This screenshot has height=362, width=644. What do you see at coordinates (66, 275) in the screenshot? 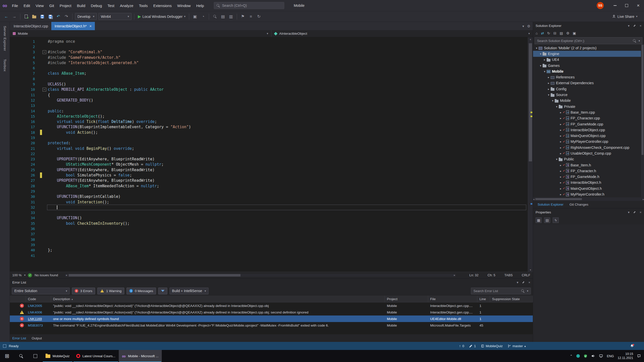
I see `scroll-left-icon: ◂` at bounding box center [66, 275].